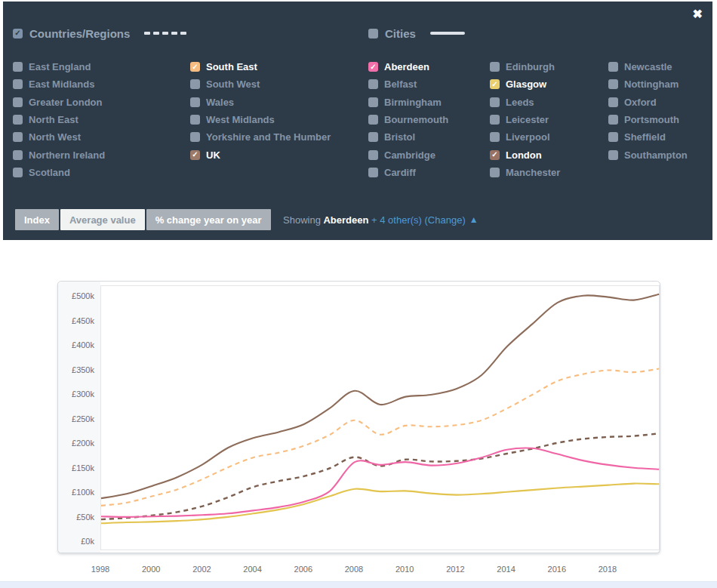 Image resolution: width=717 pixels, height=588 pixels. Describe the element at coordinates (18, 137) in the screenshot. I see `north-west-checkbox` at that location.